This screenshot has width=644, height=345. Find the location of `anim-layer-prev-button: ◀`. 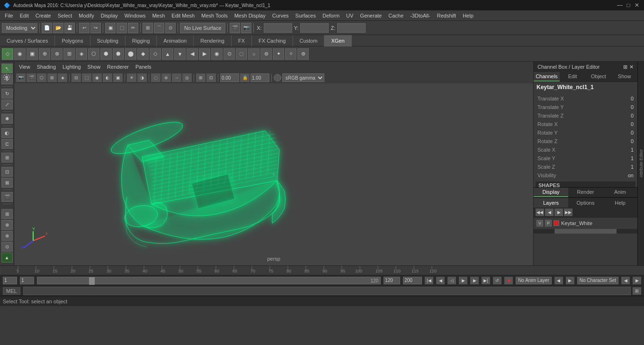

anim-layer-prev-button: ◀ is located at coordinates (559, 281).